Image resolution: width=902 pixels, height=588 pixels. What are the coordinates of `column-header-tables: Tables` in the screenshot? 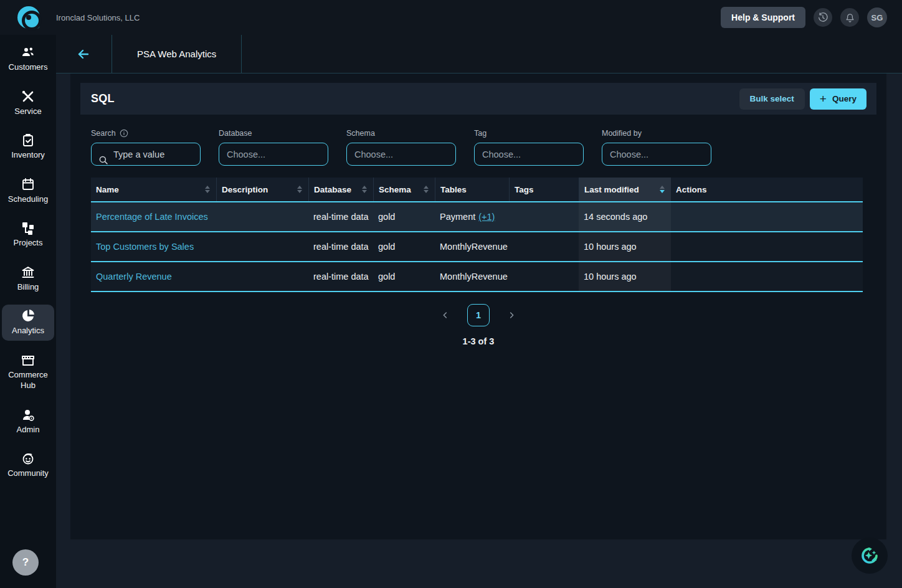 It's located at (472, 189).